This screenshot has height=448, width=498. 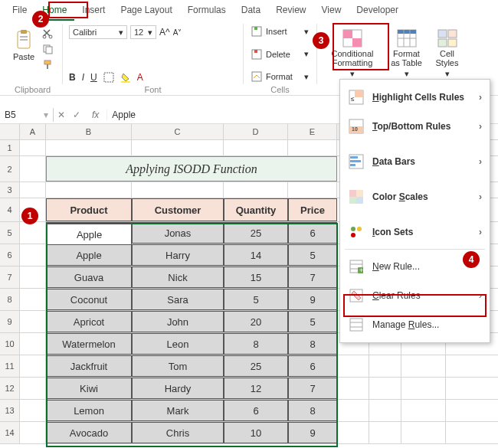 What do you see at coordinates (356, 267) in the screenshot?
I see `new-rule-icon: +` at bounding box center [356, 267].